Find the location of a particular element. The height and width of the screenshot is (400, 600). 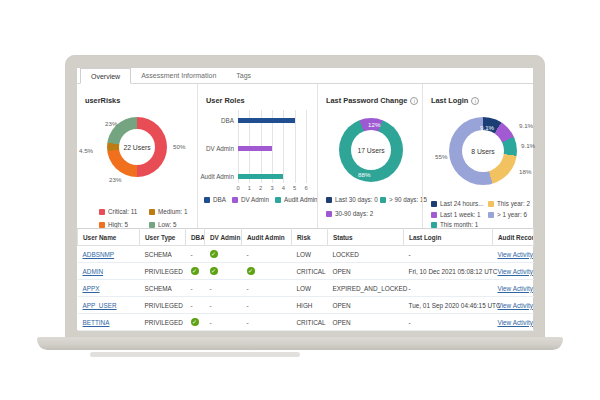

bar-category-label: DBA is located at coordinates (216, 120).